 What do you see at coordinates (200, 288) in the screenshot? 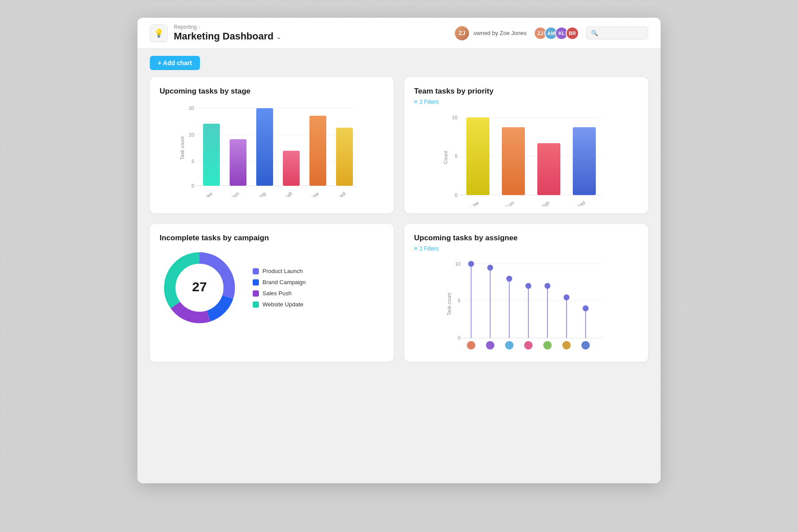
I see `donut-container: 27` at bounding box center [200, 288].